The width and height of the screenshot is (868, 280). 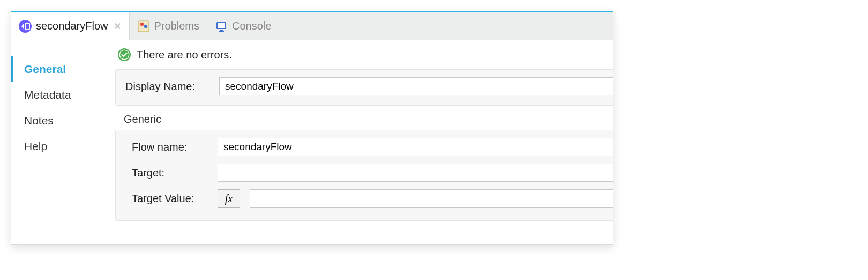 I want to click on target-label: Target:, so click(x=175, y=173).